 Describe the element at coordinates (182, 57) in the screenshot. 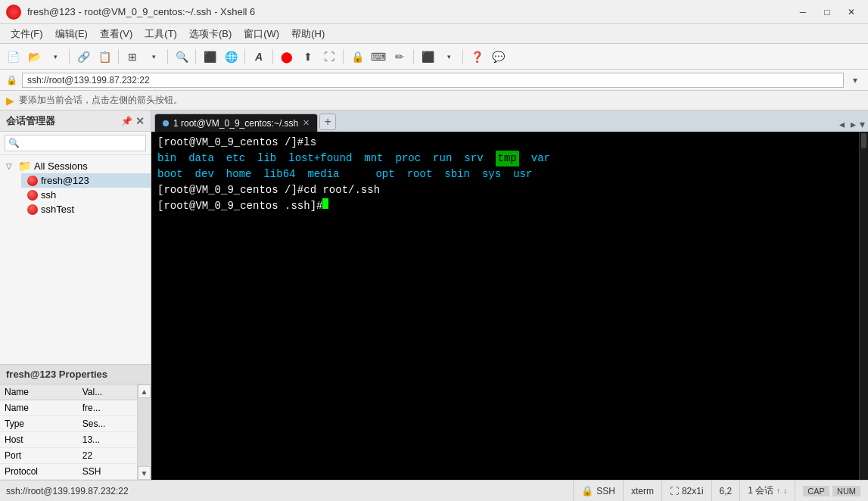

I see `search-button: 🔍` at that location.